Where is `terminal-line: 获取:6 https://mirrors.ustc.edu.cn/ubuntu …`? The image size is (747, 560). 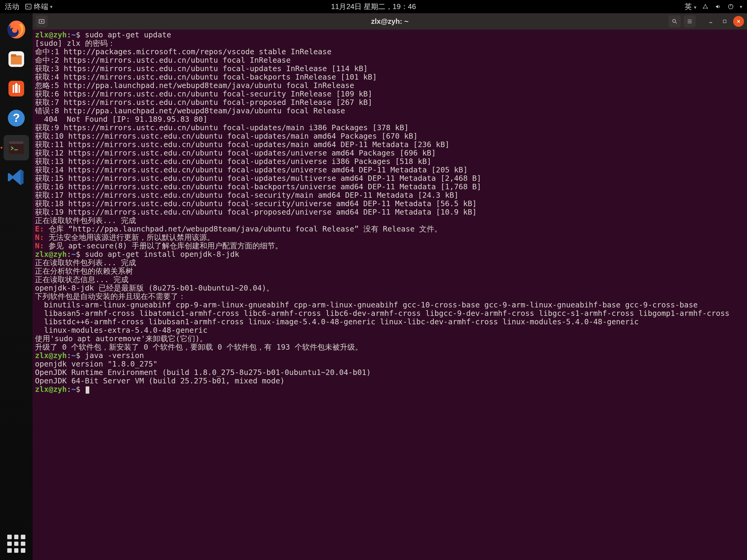 terminal-line: 获取:6 https://mirrors.ustc.edu.cn/ubuntu … is located at coordinates (204, 94).